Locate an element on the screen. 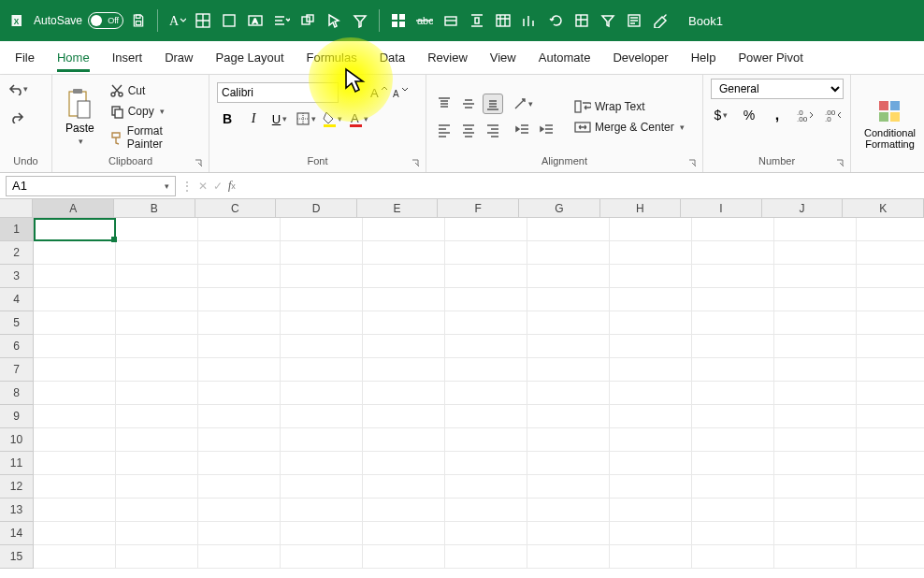 Image resolution: width=924 pixels, height=578 pixels. col-header: D is located at coordinates (316, 209).